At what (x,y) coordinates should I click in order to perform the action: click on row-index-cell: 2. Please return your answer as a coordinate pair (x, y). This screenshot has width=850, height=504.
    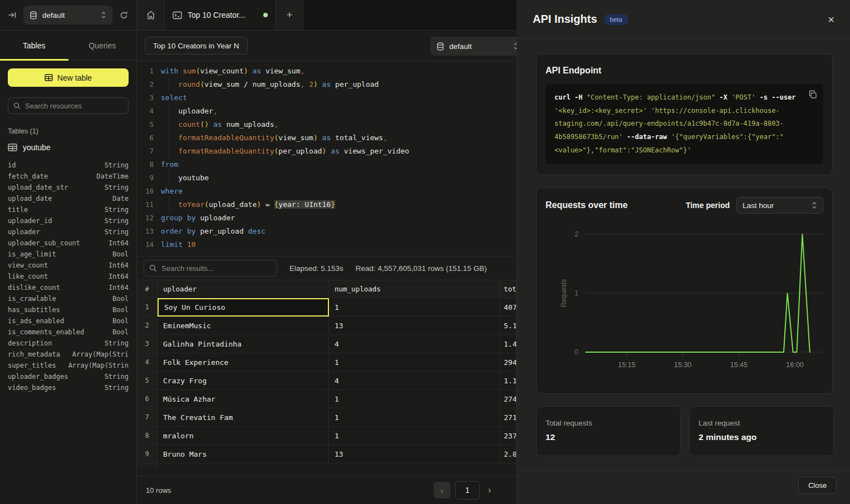
    Looking at the image, I should click on (147, 326).